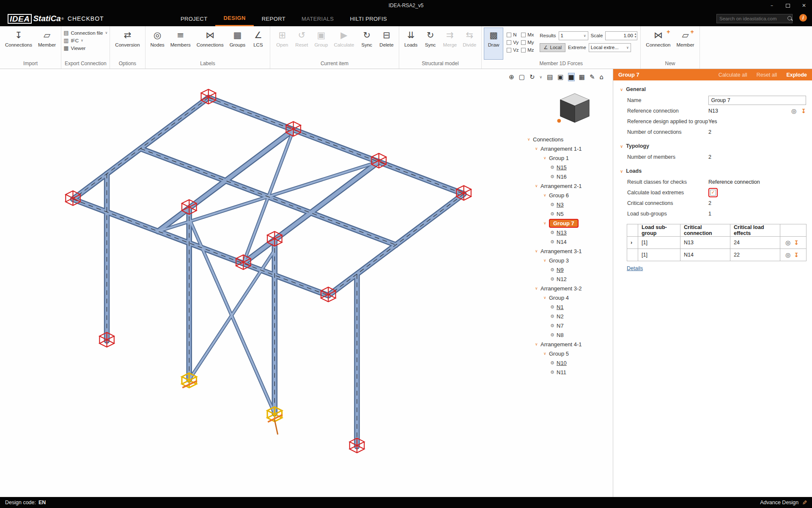  Describe the element at coordinates (532, 77) in the screenshot. I see `orbit-icon: ↻` at that location.